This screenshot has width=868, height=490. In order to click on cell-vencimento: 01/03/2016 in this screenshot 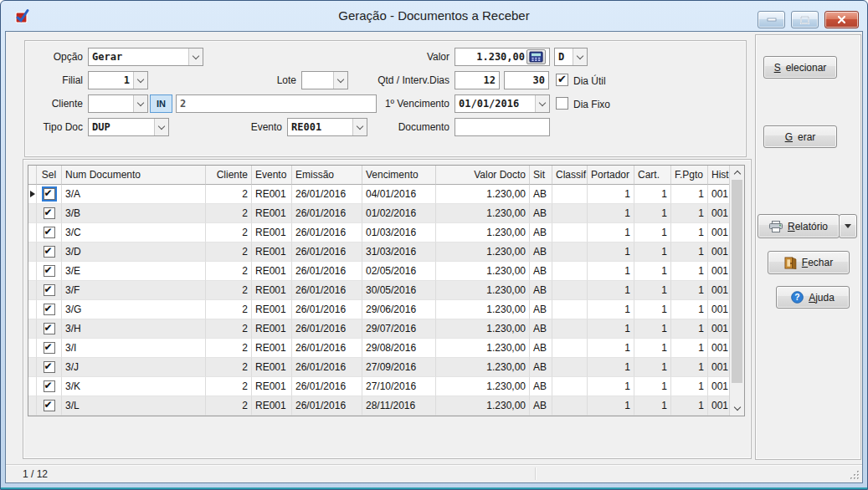, I will do `click(399, 232)`.